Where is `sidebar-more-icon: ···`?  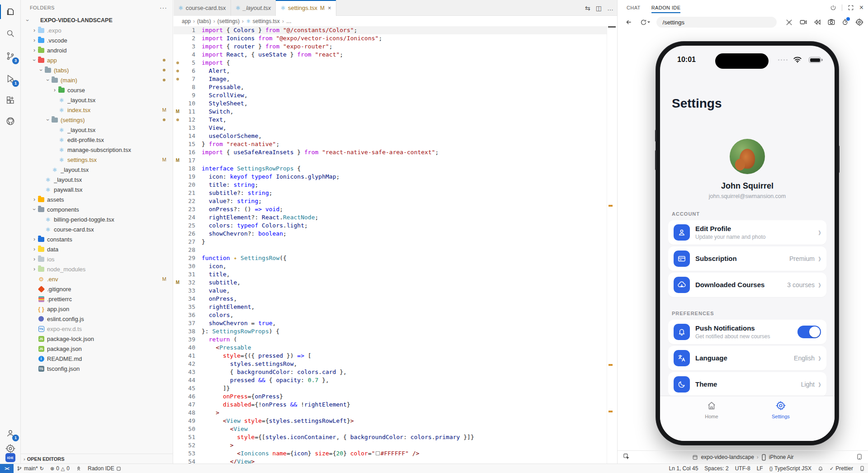 sidebar-more-icon: ··· is located at coordinates (164, 8).